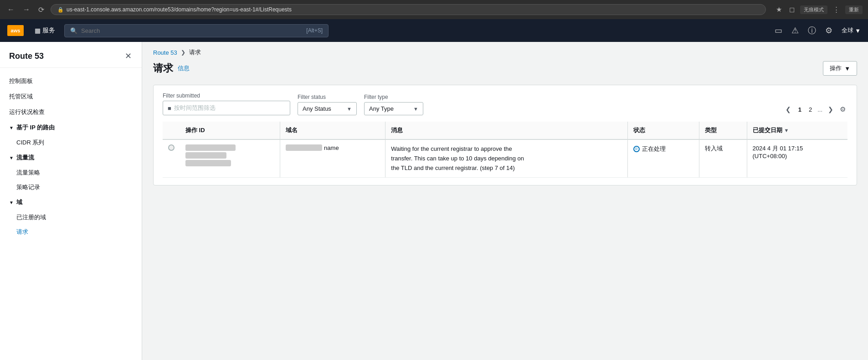  Describe the element at coordinates (71, 187) in the screenshot. I see `sidebar-item-policy-records: 策略记录` at that location.